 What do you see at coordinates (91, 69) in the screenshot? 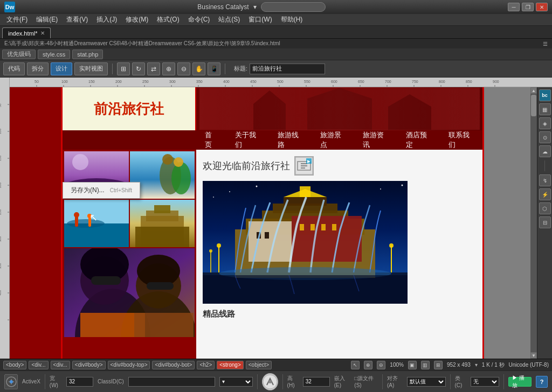
I see `live-view-button: 实时视图` at bounding box center [91, 69].